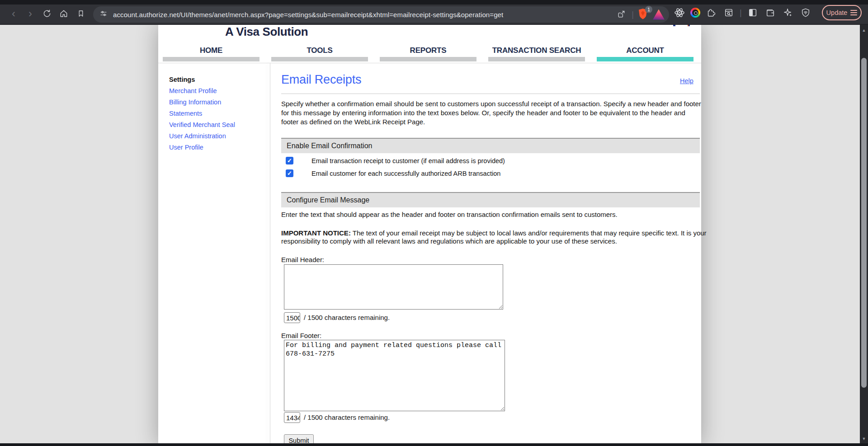 The width and height of the screenshot is (868, 446). Describe the element at coordinates (321, 80) in the screenshot. I see `page-title: Email Receipts` at that location.